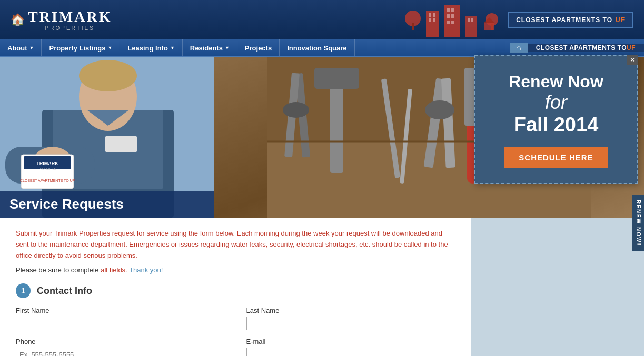 The height and width of the screenshot is (356, 644). Describe the element at coordinates (121, 347) in the screenshot. I see `phone-field: Phone` at that location.